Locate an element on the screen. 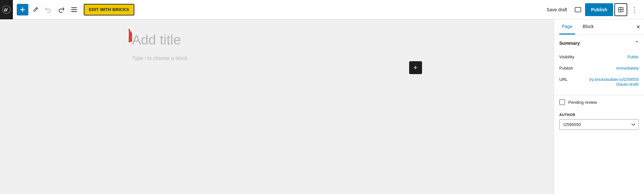  url-row: URL try.bricksbuilder.io/t2595550/auto-d… is located at coordinates (599, 82).